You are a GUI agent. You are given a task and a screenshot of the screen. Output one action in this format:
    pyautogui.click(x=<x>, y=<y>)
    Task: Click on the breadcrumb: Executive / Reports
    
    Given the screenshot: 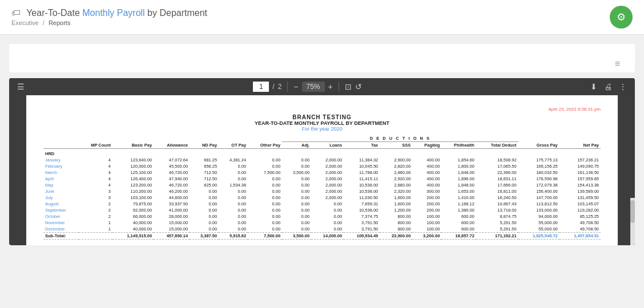 What is the action you would take?
    pyautogui.click(x=110, y=23)
    